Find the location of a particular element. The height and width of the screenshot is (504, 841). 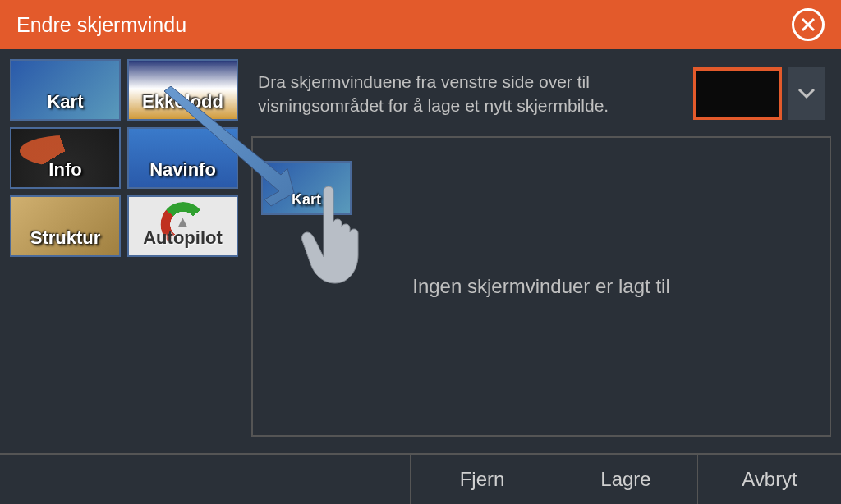

chevron-down-icon is located at coordinates (807, 94).